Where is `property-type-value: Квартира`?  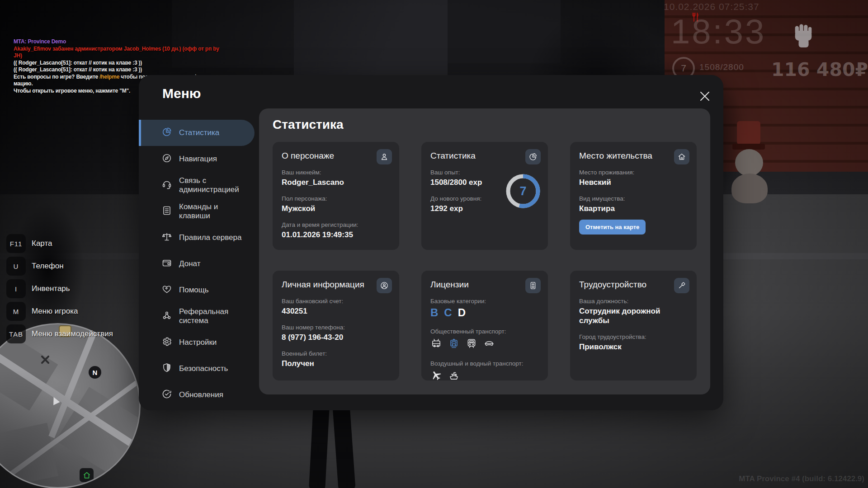 property-type-value: Квартира is located at coordinates (627, 209).